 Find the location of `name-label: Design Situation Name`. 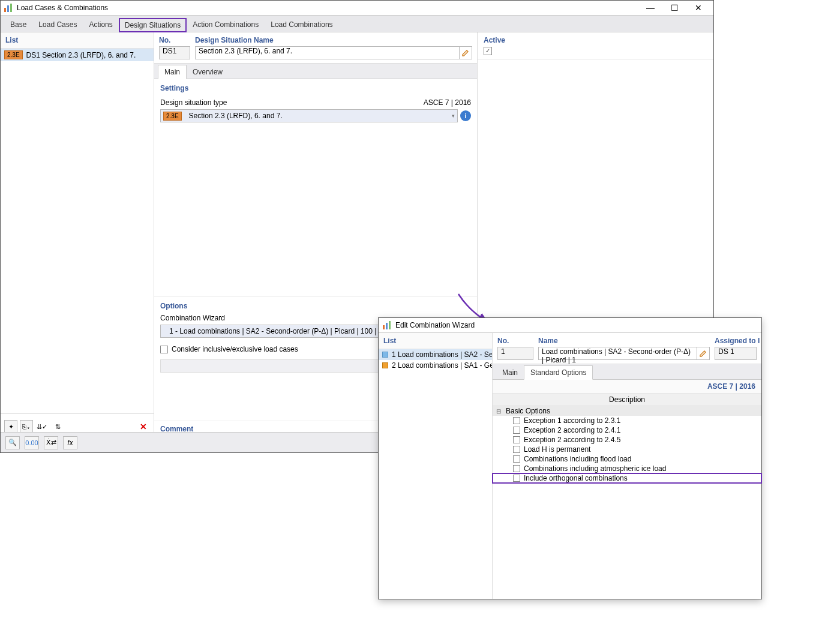

name-label: Design Situation Name is located at coordinates (334, 40).